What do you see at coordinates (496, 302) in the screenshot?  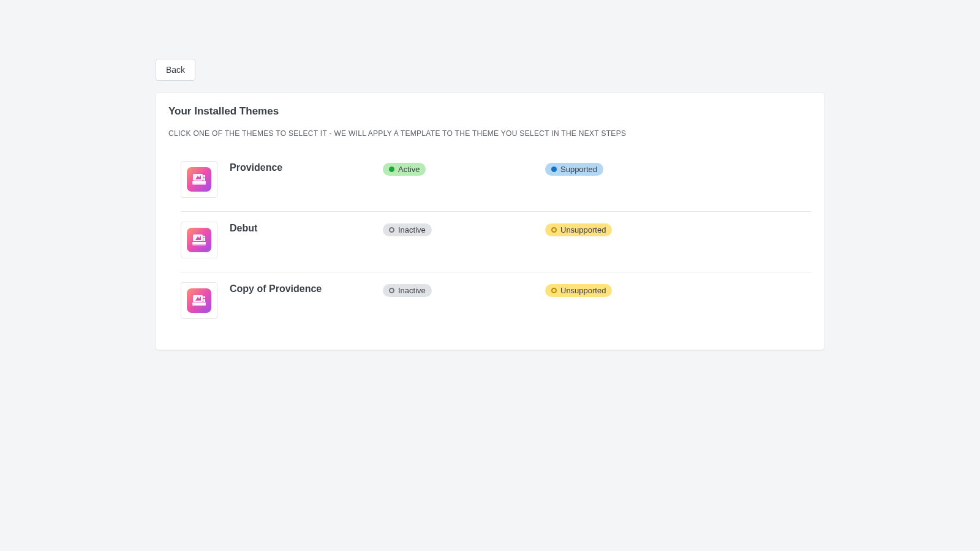 I see `theme-row: Copy of ProvidenceInactiveUnsupported` at bounding box center [496, 302].